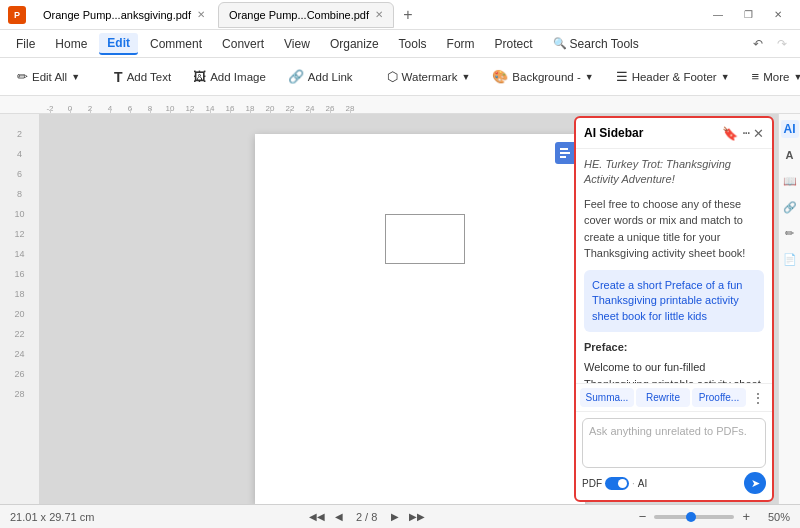 This screenshot has height=528, width=800. Describe the element at coordinates (674, 456) in the screenshot. I see `ai-input-area: Ask anything unrelated to PDFs. PDF · AI…` at that location.